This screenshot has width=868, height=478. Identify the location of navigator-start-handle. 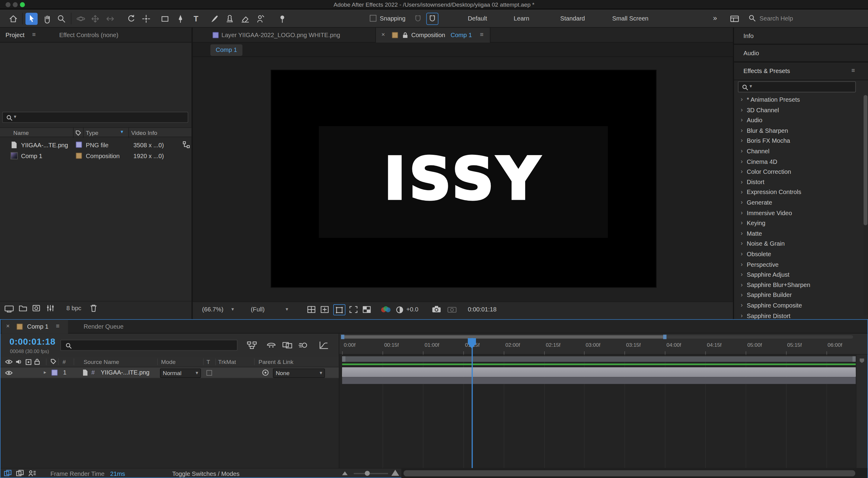
(343, 337).